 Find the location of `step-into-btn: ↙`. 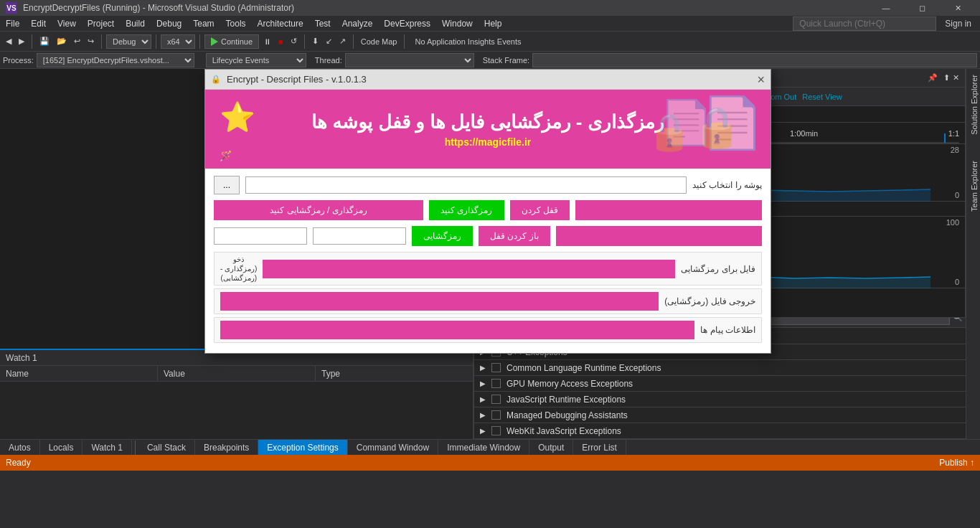

step-into-btn: ↙ is located at coordinates (329, 42).